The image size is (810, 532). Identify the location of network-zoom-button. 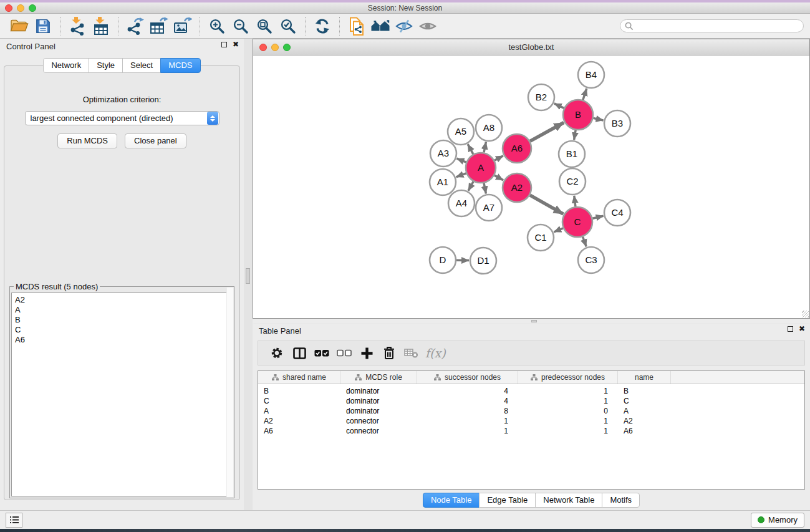
(287, 47).